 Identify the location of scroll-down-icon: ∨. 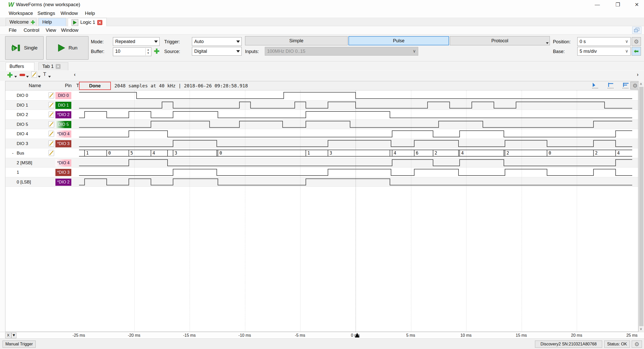
(641, 329).